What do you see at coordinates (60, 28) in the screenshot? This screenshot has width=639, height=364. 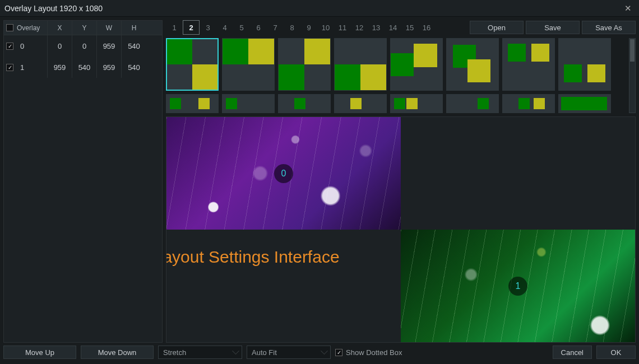 I see `col-x-header: X` at bounding box center [60, 28].